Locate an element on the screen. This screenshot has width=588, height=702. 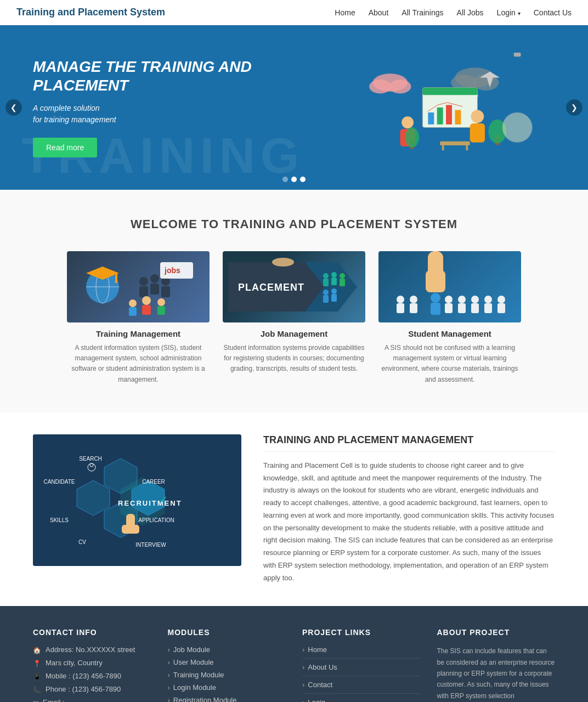
footer-contact-col: CONTACT INFO 🏠 Address: No.XXXXXX street… is located at coordinates (92, 665).